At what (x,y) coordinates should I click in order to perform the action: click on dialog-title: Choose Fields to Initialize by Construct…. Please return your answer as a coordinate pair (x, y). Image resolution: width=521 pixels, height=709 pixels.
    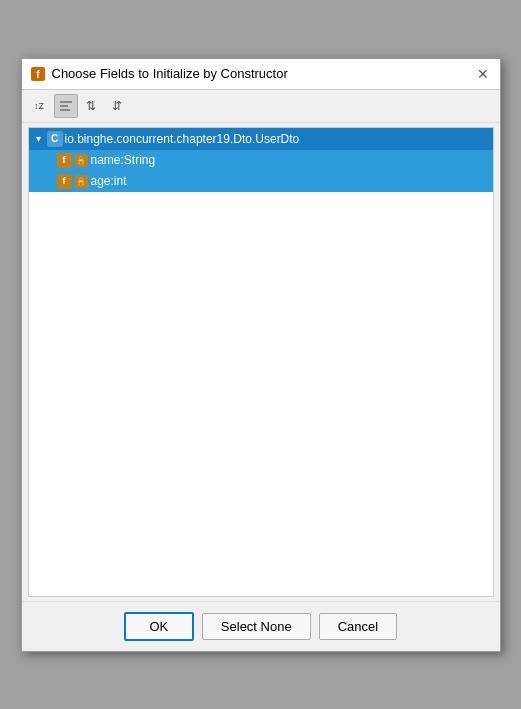
    Looking at the image, I should click on (260, 74).